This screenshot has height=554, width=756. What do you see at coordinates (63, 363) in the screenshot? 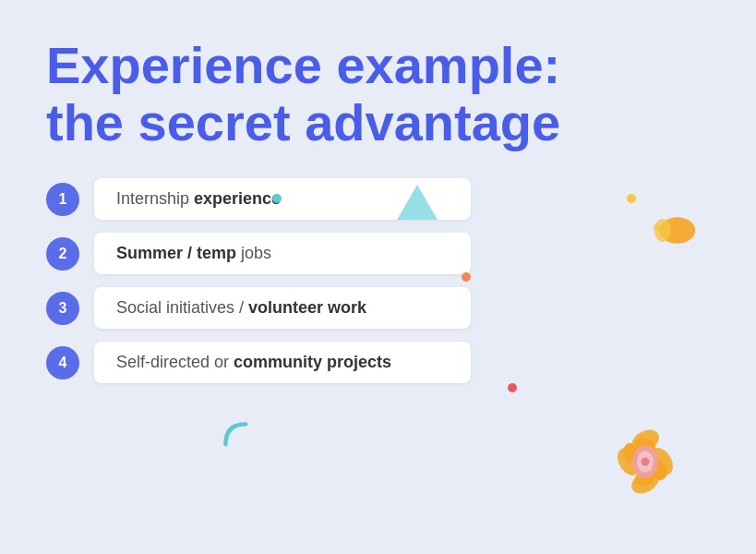
I see `number-badge-4: 4` at bounding box center [63, 363].